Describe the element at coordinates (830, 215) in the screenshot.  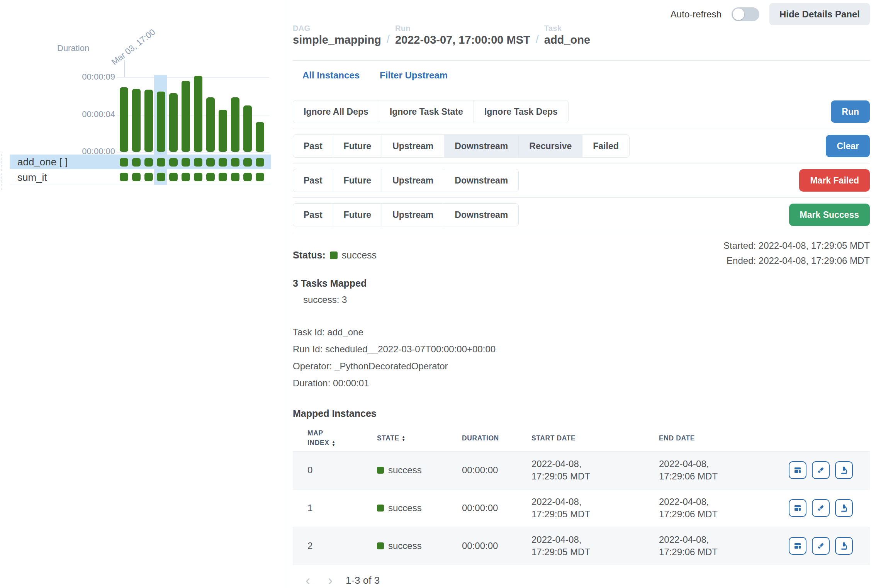
I see `mark-success-button: Mark Success` at that location.